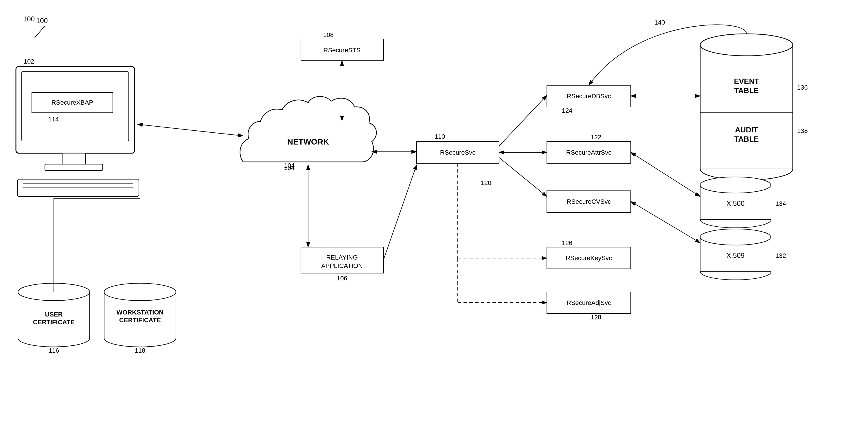  What do you see at coordinates (567, 110) in the screenshot?
I see `svg-text: 124` at bounding box center [567, 110].